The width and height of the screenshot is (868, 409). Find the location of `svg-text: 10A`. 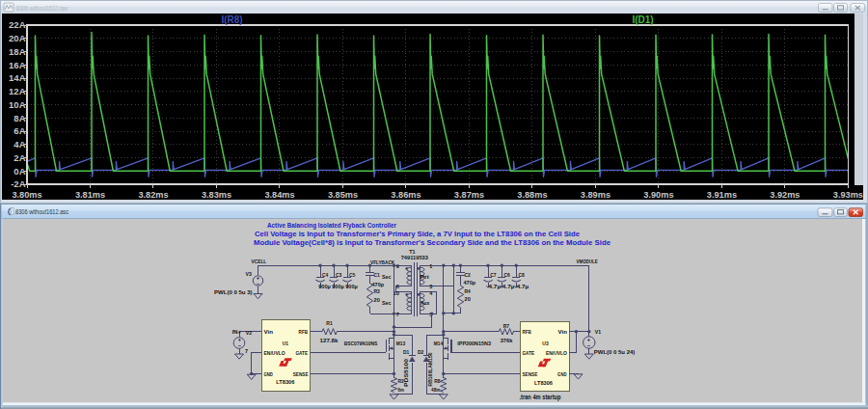

svg-text: 10A is located at coordinates (17, 104).